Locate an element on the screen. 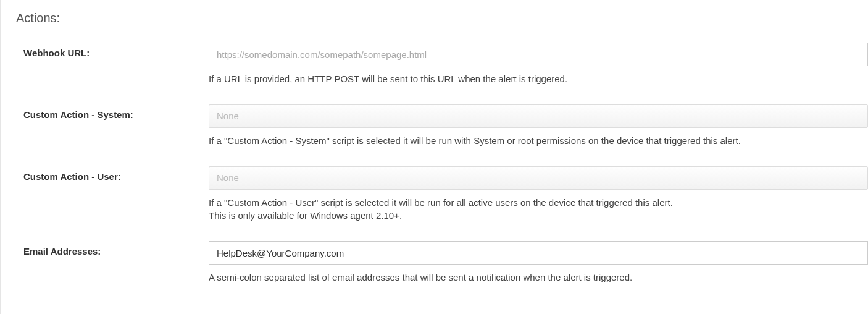  webhook-row: Webhook URL: If a URL is provided, an HT… is located at coordinates (442, 64).